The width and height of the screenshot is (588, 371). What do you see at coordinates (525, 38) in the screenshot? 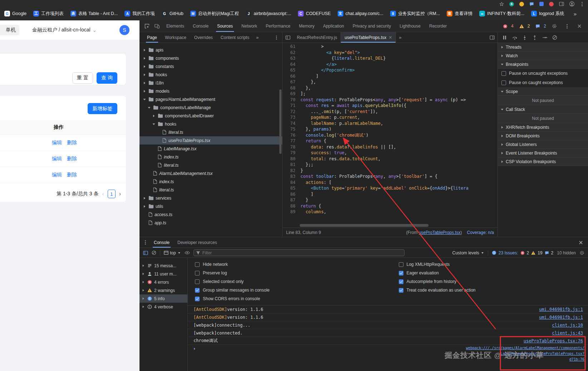
I see `step-into-icon` at bounding box center [525, 38].